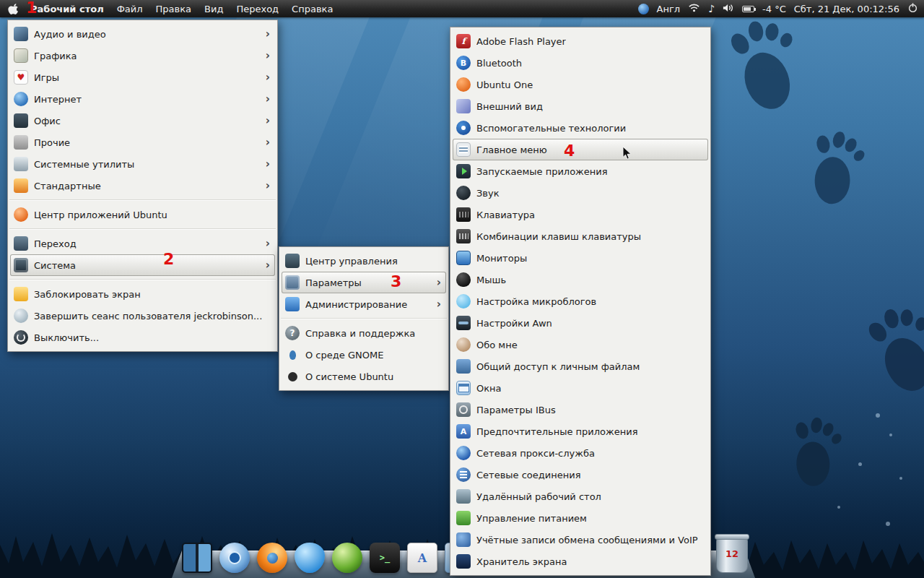 Image resolution: width=924 pixels, height=578 pixels. Describe the element at coordinates (644, 9) in the screenshot. I see `keyboard-indicator-icon` at that location.